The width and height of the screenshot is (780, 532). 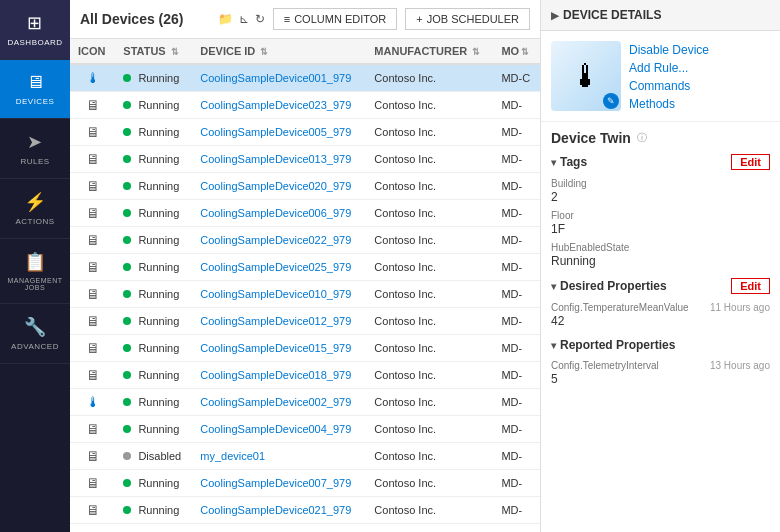 I want to click on sidebar-item-rules: ➤ RULES, so click(x=35, y=149).